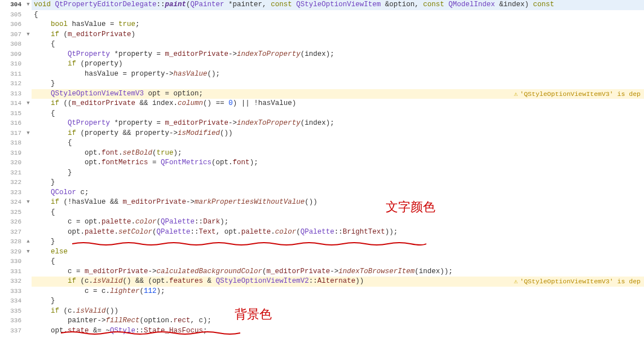  Describe the element at coordinates (322, 5) in the screenshot. I see `code-line: 304▼void QtPropertyEditorDelegate::paint…` at that location.